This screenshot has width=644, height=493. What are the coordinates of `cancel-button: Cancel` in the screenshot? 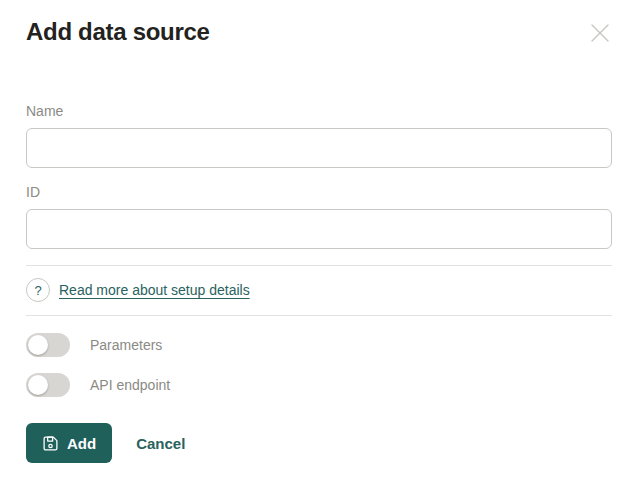 It's located at (160, 444).